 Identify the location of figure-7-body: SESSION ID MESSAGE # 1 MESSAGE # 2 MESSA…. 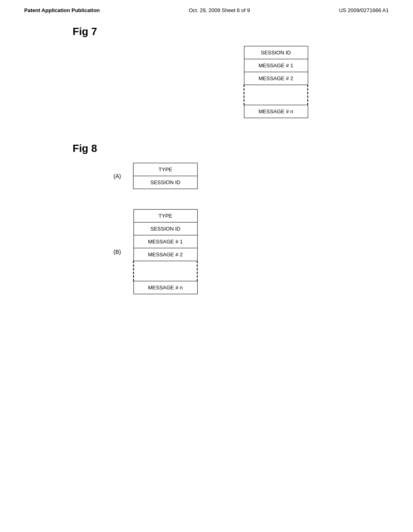
(206, 82).